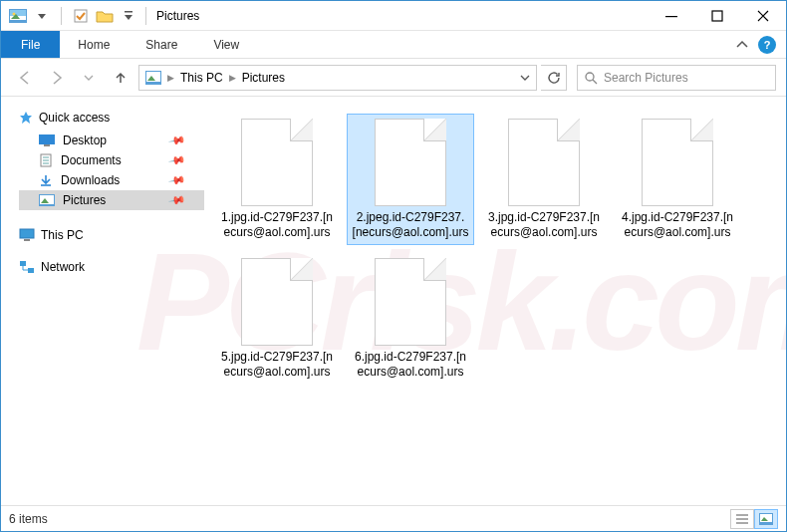  What do you see at coordinates (27, 267) in the screenshot?
I see `network-icon` at bounding box center [27, 267].